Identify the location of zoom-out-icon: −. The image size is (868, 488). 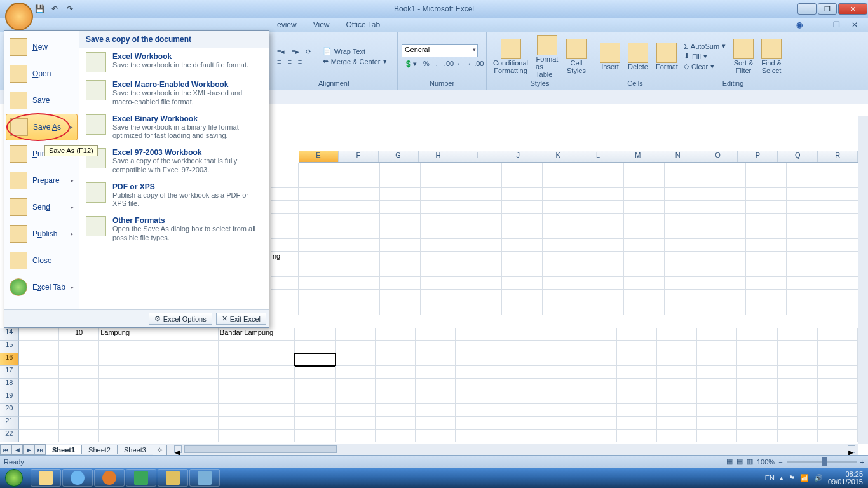
(780, 462).